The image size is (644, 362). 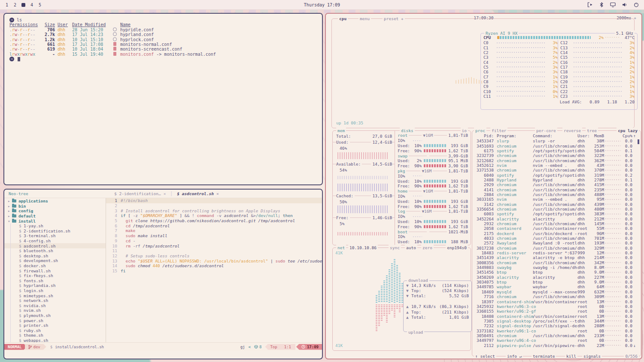 I want to click on process-row: 3450269 alacritty alacritty dhh 227M 0.0, so click(x=557, y=277).